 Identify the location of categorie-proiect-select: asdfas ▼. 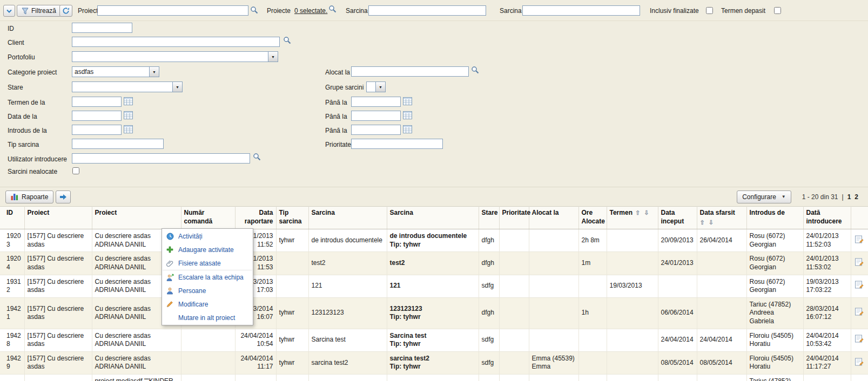
(116, 72).